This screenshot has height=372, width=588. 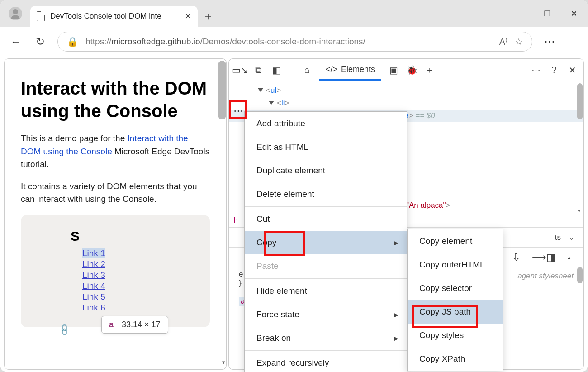 What do you see at coordinates (115, 16) in the screenshot?
I see `tab-title: DevTools Console tool DOM inte` at bounding box center [115, 16].